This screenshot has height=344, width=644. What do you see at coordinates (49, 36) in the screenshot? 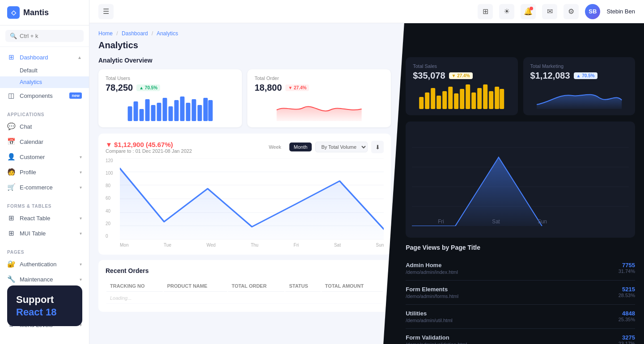
I see `search-input` at bounding box center [49, 36].